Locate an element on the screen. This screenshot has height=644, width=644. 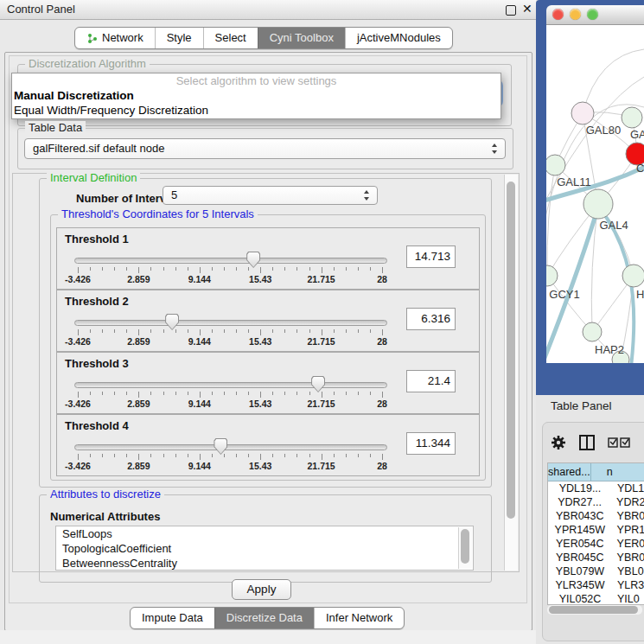
tab-cyni-toolbox-label: Cyni Toolbox is located at coordinates (302, 38).